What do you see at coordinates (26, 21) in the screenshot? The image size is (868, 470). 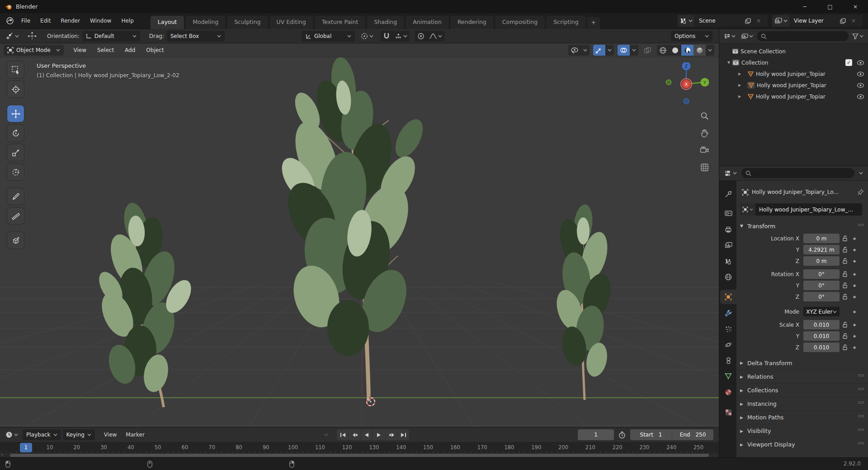 I see `menu-file: File` at bounding box center [26, 21].